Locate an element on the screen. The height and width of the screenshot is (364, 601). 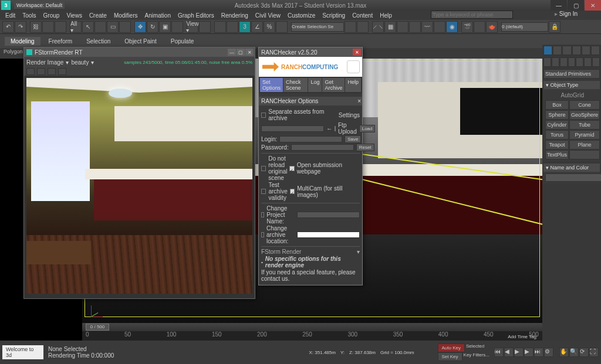
tab-objectpaint: Object Paint is located at coordinates (140, 41).